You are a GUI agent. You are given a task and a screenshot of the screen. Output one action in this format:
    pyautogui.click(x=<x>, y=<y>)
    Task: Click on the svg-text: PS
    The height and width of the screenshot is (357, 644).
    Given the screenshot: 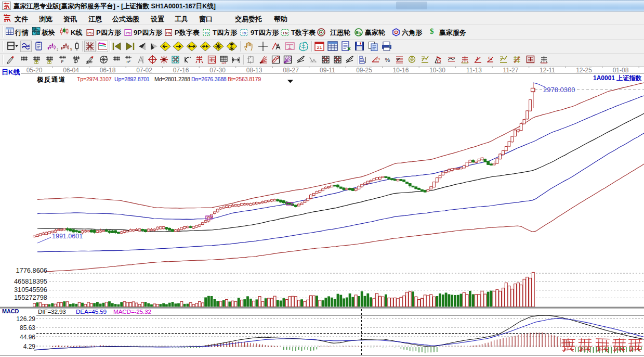 What is the action you would take?
    pyautogui.click(x=90, y=33)
    